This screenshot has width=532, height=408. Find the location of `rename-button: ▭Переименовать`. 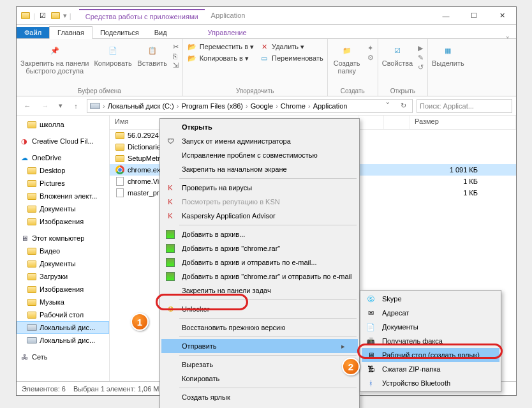

rename-button: ▭Переименовать is located at coordinates (291, 58).